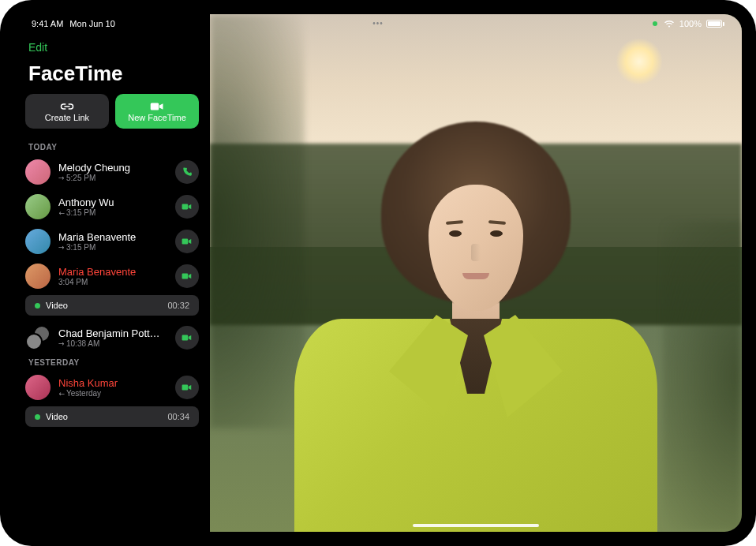 The width and height of the screenshot is (756, 546). I want to click on call-item: Chad Benjamin Pott… ↗10:38 AM, so click(112, 338).